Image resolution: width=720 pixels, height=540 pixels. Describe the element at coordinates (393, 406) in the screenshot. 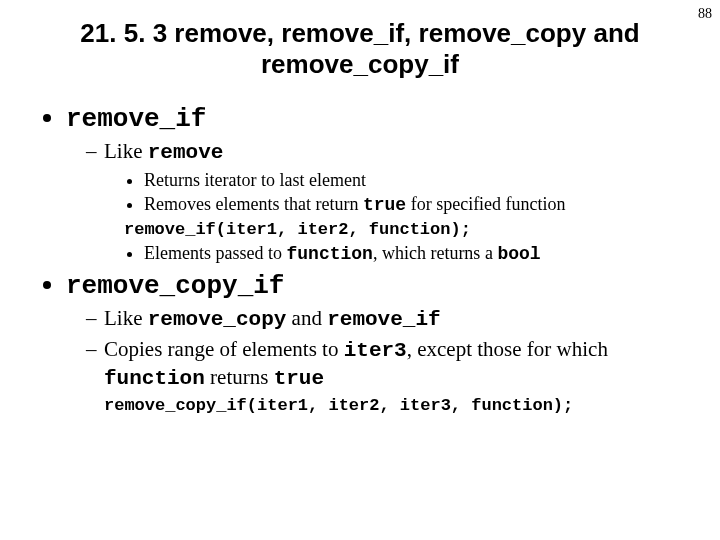

I see `code-remove-copy-if: remove_copy_if(iter1, iter2, iter3, func…` at that location.